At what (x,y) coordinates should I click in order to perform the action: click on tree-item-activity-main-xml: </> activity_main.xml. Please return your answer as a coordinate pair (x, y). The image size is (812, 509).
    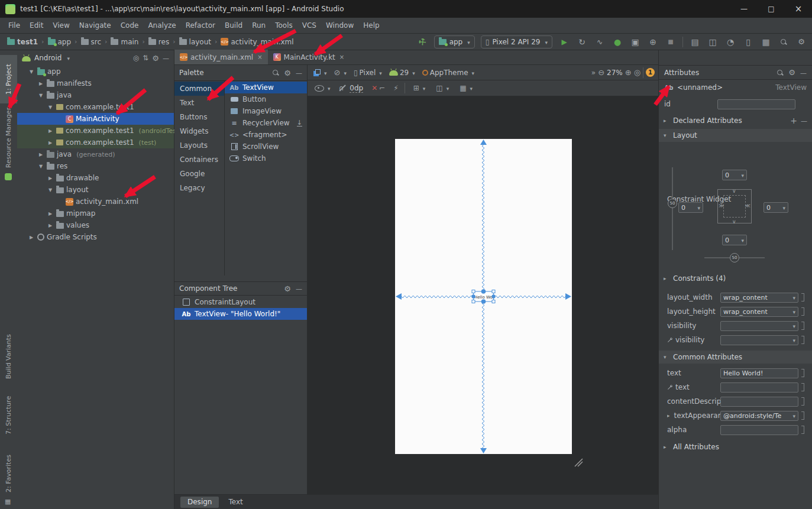
    Looking at the image, I should click on (96, 202).